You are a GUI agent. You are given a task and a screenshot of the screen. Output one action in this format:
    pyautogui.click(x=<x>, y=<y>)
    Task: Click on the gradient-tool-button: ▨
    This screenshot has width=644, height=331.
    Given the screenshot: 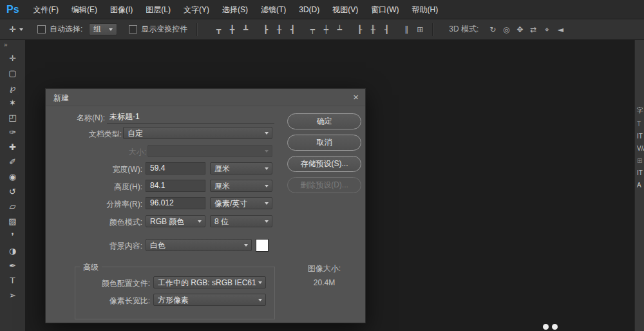 What is the action you would take?
    pyautogui.click(x=13, y=222)
    